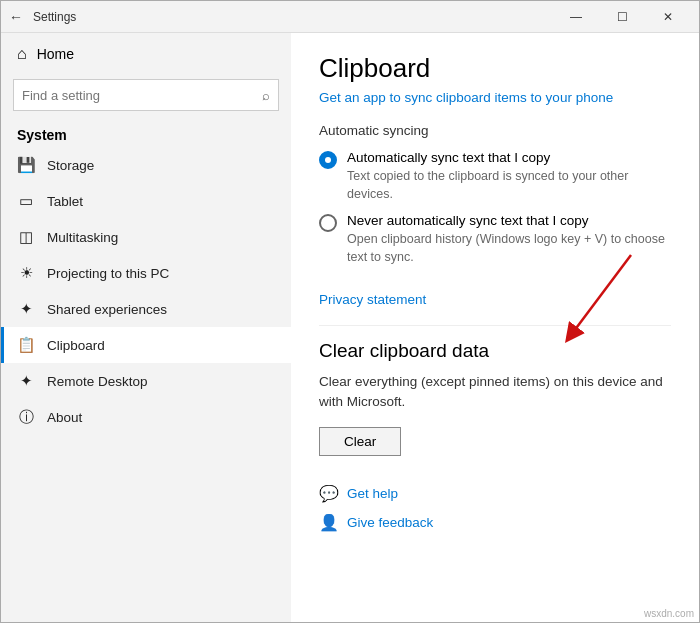 The width and height of the screenshot is (700, 623). What do you see at coordinates (26, 309) in the screenshot?
I see `shared-icon: ✦` at bounding box center [26, 309].